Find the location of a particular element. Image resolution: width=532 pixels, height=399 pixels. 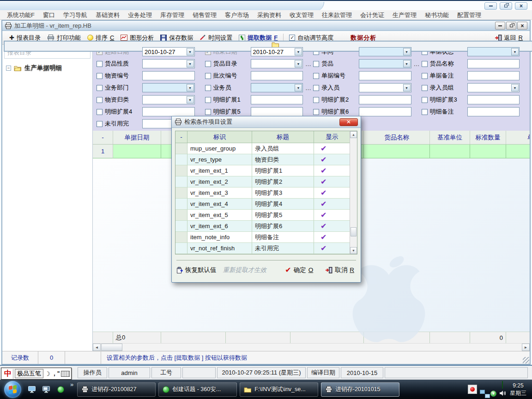

toolbar-overflow-chevron: » is located at coordinates (72, 384).